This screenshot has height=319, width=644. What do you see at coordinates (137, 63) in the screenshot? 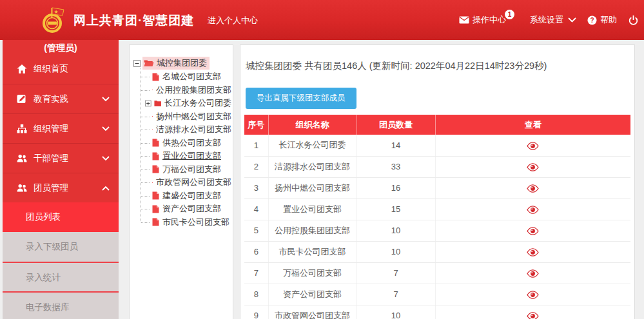
I see `collapse-box-icon` at bounding box center [137, 63].